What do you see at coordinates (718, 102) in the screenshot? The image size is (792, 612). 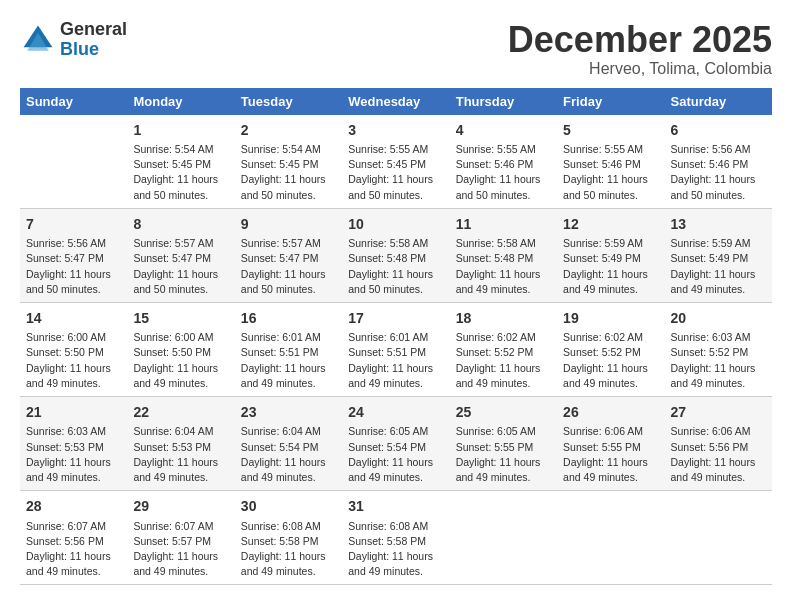 I see `weekday-header: Saturday` at bounding box center [718, 102].